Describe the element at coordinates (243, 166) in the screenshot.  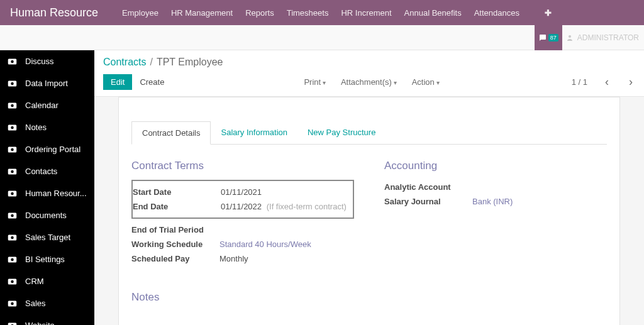
I see `contract-terms-heading: Contract Terms` at that location.